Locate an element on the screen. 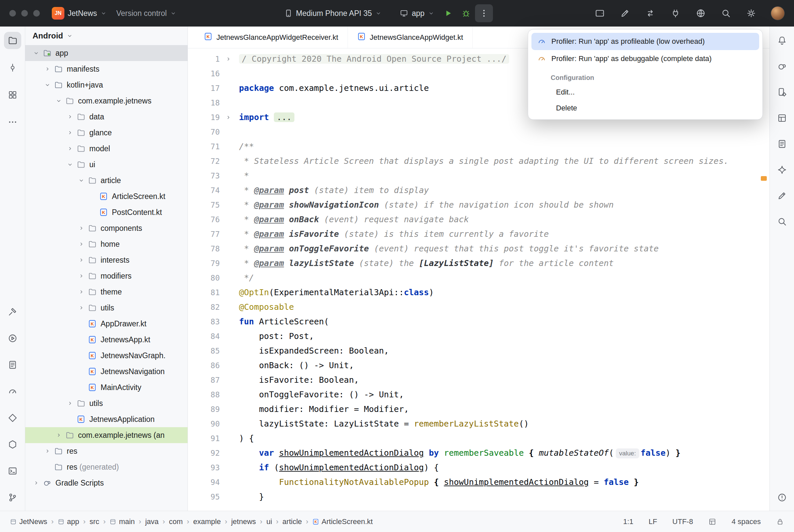  settings-button is located at coordinates (751, 13).